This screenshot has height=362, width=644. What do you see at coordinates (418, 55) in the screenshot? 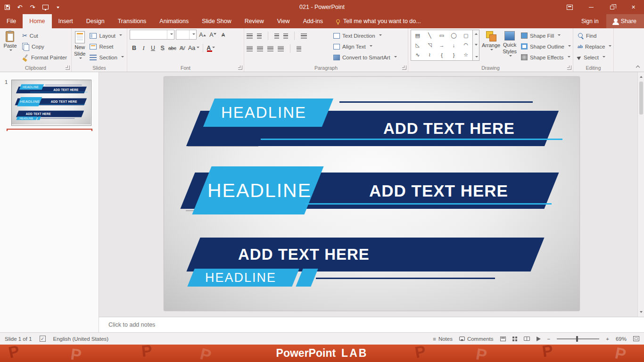
I see `shape-curve-icon: ∿` at bounding box center [418, 55].